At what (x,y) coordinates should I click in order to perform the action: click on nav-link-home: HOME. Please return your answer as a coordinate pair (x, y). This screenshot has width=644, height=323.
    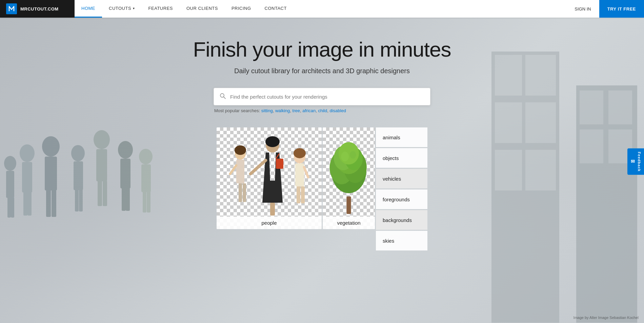
    Looking at the image, I should click on (88, 9).